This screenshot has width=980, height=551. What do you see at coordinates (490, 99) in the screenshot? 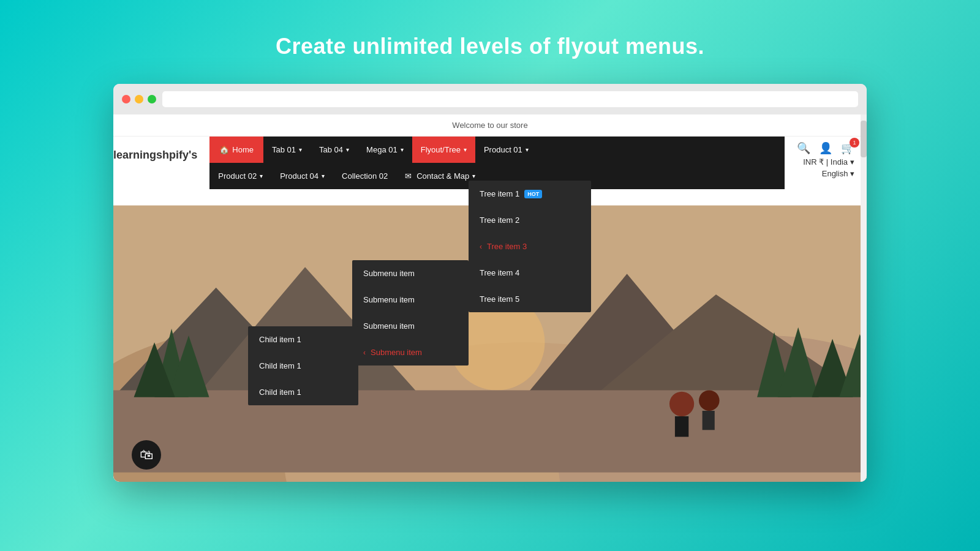
I see `browser-chrome` at bounding box center [490, 99].